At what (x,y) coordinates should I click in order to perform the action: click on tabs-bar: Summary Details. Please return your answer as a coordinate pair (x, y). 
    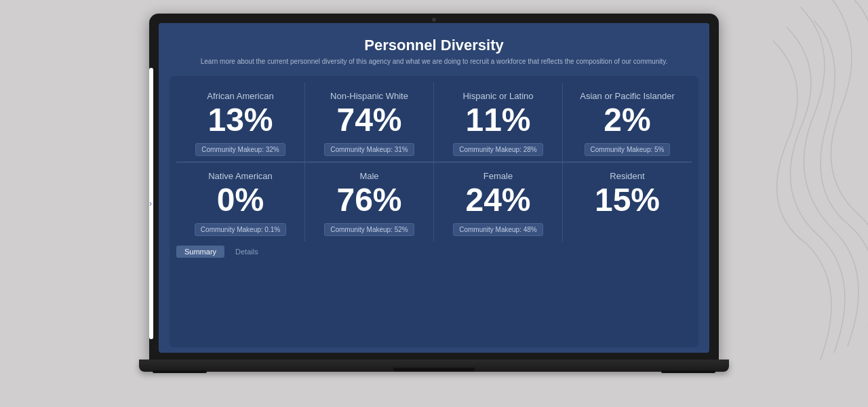
    Looking at the image, I should click on (434, 250).